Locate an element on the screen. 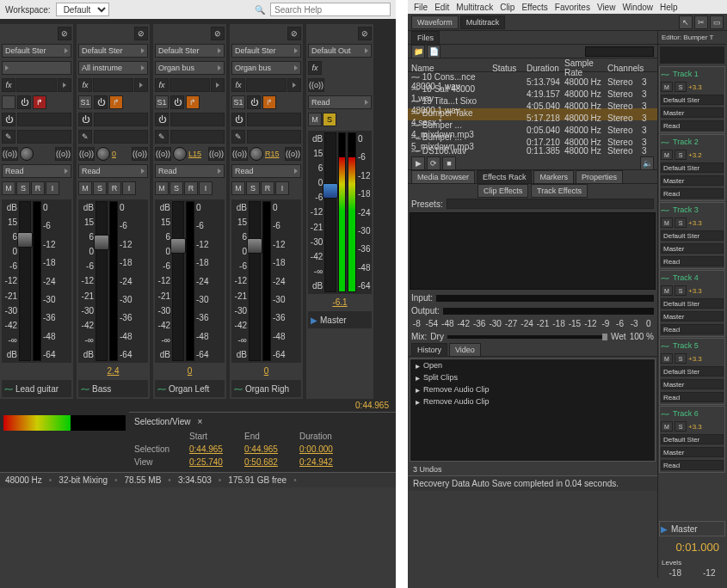 The width and height of the screenshot is (727, 588). menu-multitrack: Multitrack is located at coordinates (475, 7).